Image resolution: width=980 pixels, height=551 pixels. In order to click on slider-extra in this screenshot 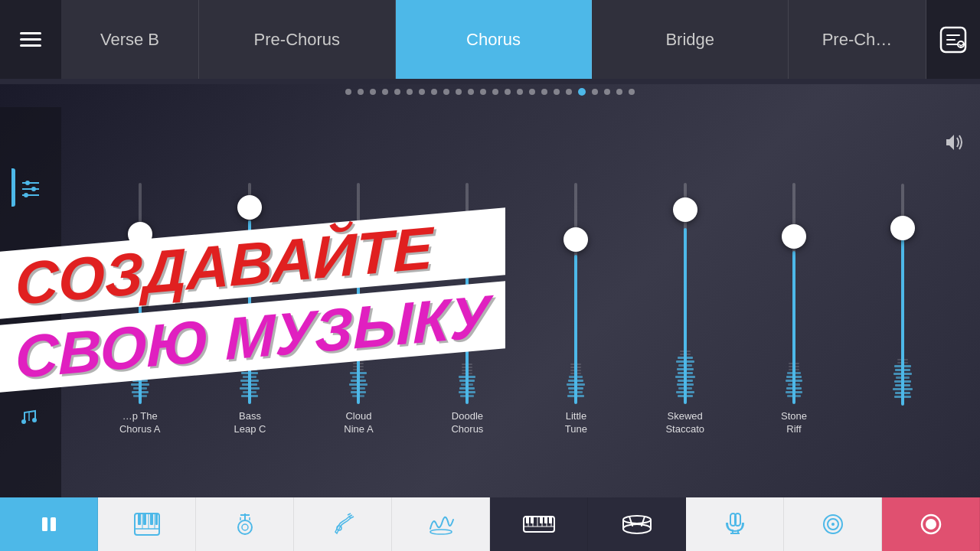, I will do `click(903, 306)`.